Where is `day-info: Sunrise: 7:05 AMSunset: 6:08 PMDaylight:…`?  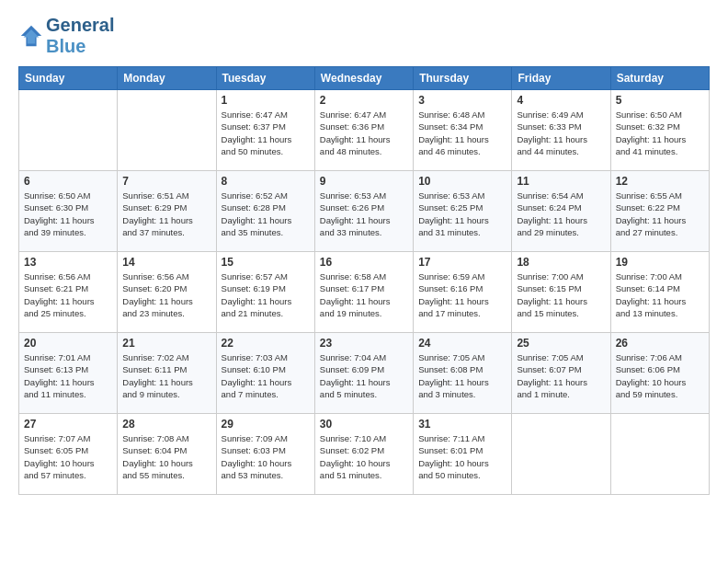 day-info: Sunrise: 7:05 AMSunset: 6:08 PMDaylight:… is located at coordinates (462, 375).